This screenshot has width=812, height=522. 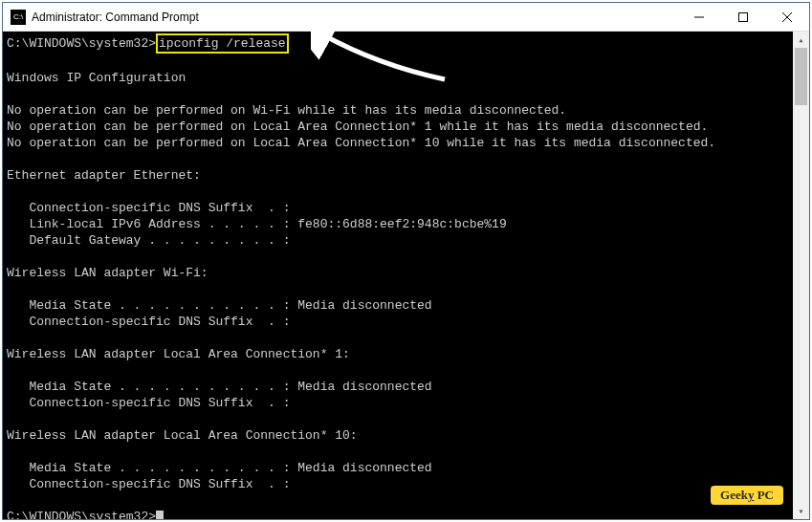 What do you see at coordinates (18, 17) in the screenshot?
I see `app-icon: C:\` at bounding box center [18, 17].